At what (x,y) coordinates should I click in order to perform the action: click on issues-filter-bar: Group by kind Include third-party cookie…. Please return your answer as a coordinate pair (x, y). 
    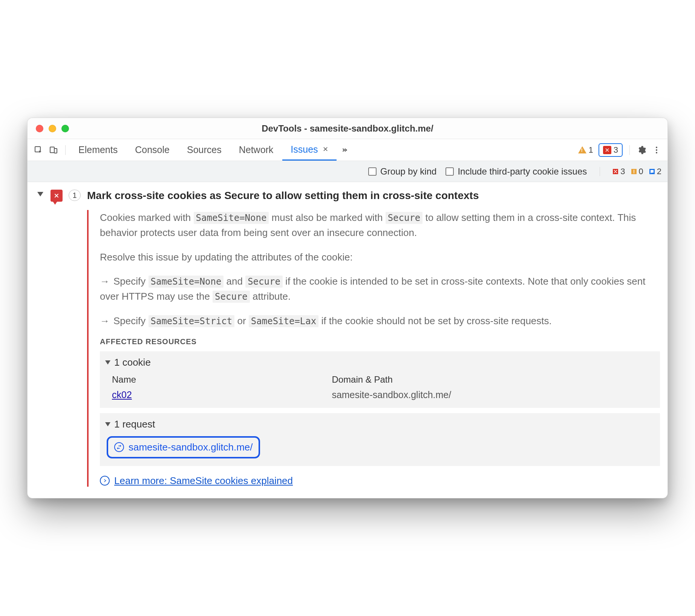
    Looking at the image, I should click on (348, 172).